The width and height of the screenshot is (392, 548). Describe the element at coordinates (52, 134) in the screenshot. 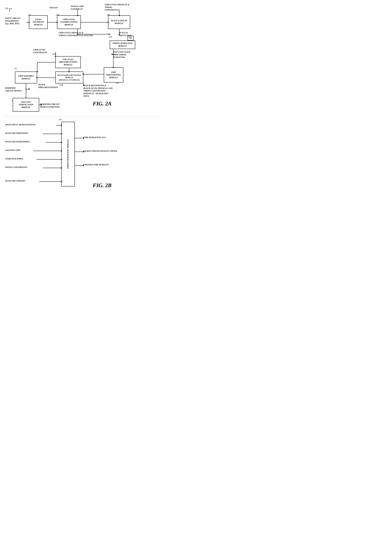

I see `arrow-partitions` at that location.